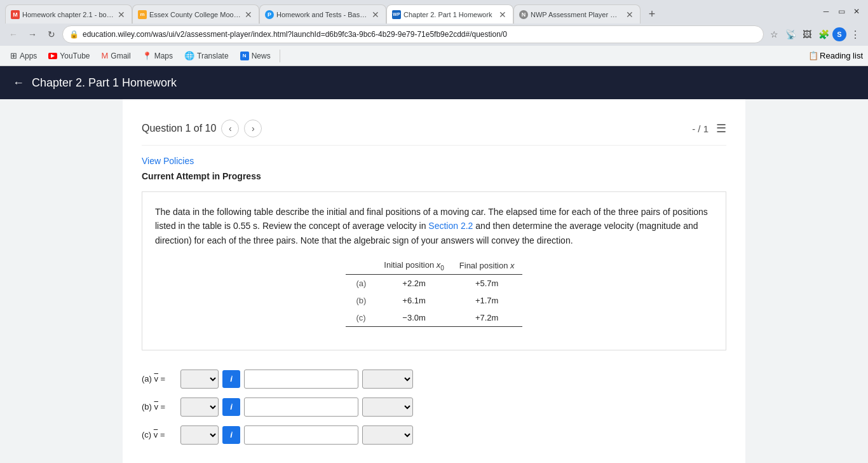 This screenshot has width=868, height=463. What do you see at coordinates (14, 56) in the screenshot?
I see `apps-grid-icon: ⊞` at bounding box center [14, 56].